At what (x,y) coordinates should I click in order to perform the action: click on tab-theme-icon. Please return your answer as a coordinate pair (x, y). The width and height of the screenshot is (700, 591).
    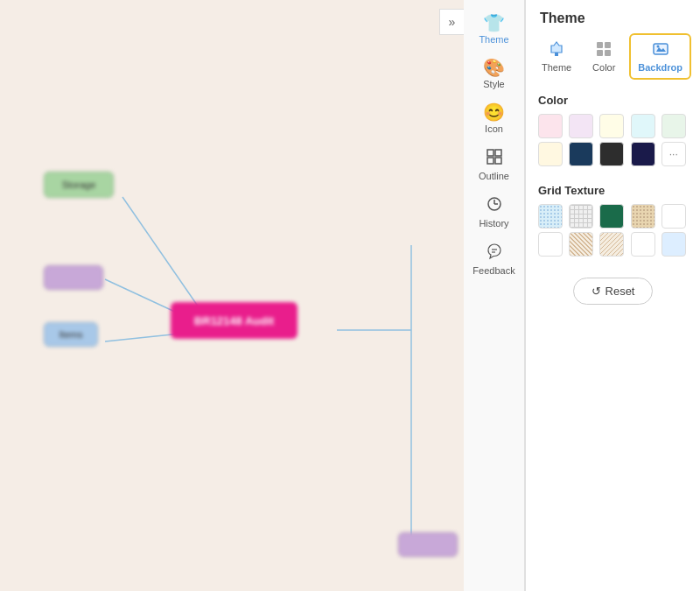
    Looking at the image, I should click on (556, 51).